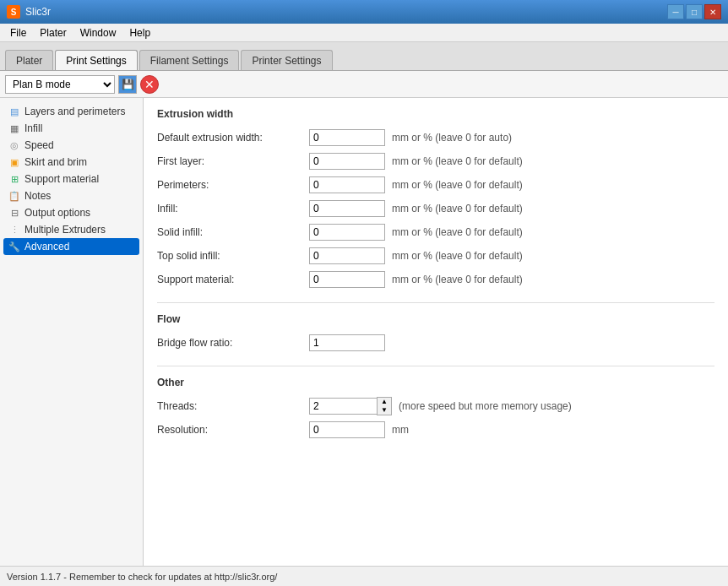  Describe the element at coordinates (233, 232) in the screenshot. I see `label-solid-infill: Solid infill:` at that location.